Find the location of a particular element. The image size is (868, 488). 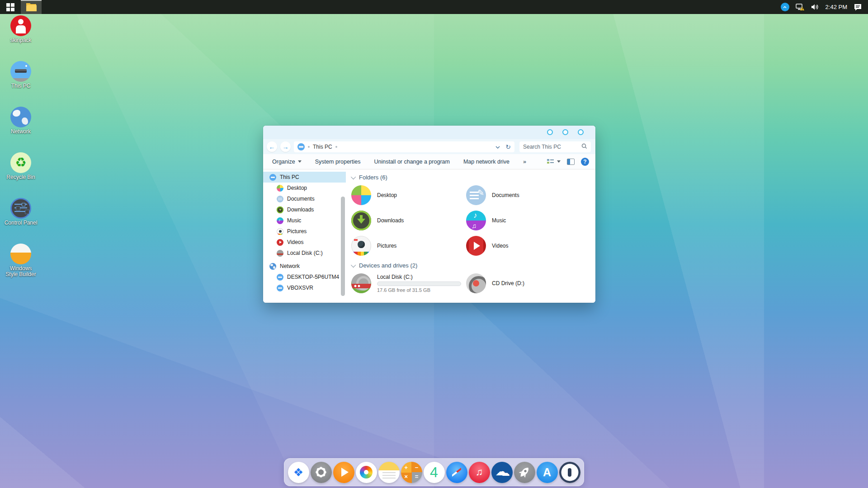

desktop-icon-windows-style-builder: Windows Style Builder is located at coordinates (21, 267).